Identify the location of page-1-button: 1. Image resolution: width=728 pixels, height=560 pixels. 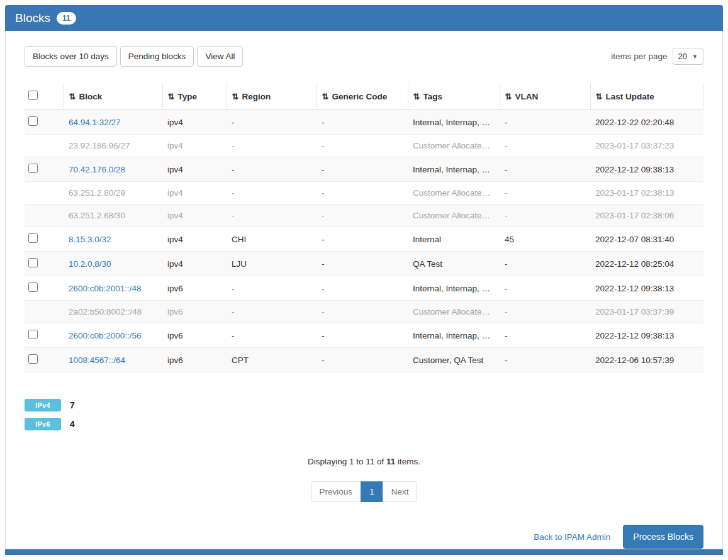
(372, 492).